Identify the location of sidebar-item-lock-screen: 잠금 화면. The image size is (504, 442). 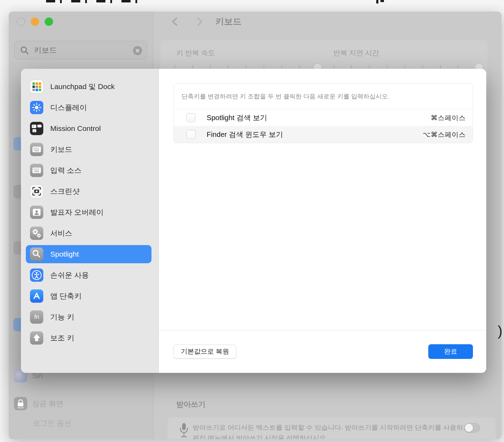
(39, 404).